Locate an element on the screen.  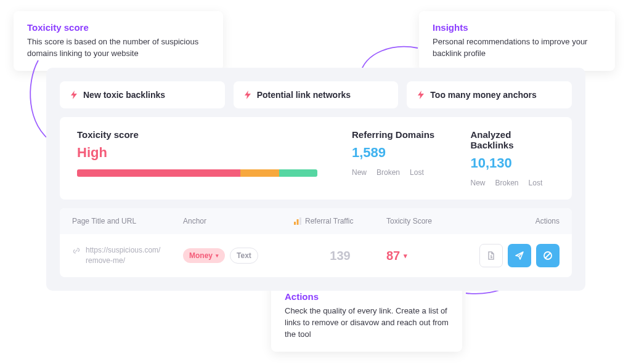
stat-referring-domains: Referring Domains 1,589 New Broken Lost is located at coordinates (394, 158).